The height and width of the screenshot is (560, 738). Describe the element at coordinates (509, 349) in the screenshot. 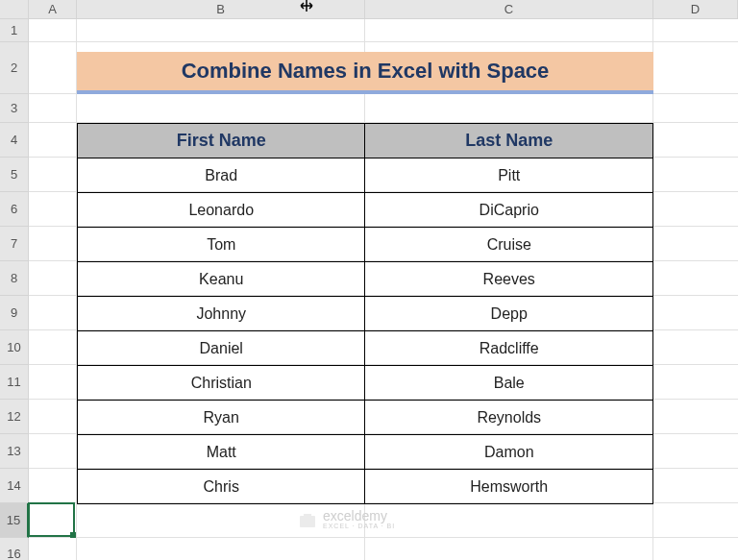

I see `cell-last-name: Radcliffe` at that location.